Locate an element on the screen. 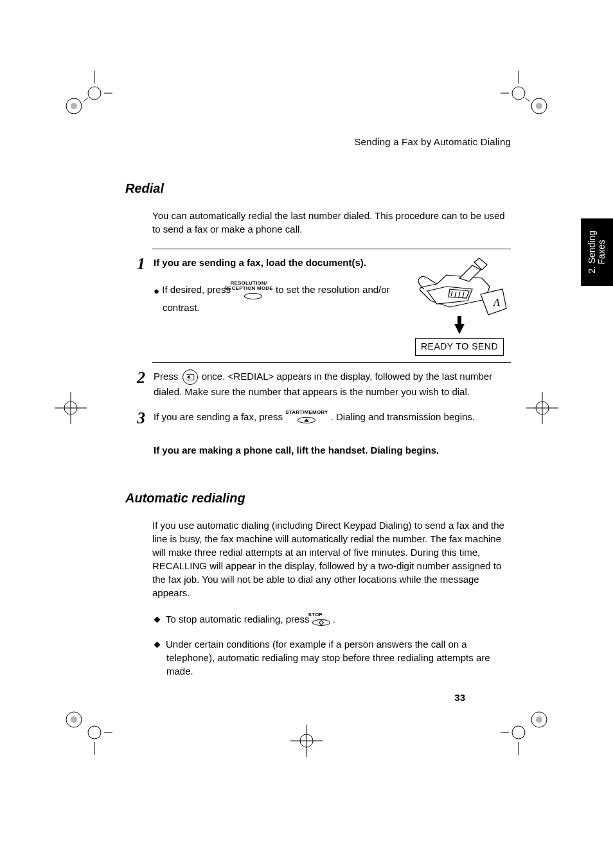  step-1-instruction: If you are sending a fax, load the docum… is located at coordinates (260, 262).